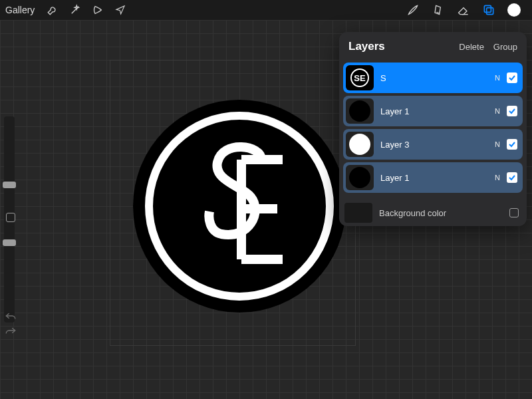 This screenshot has height=399, width=532. I want to click on layers-icon, so click(489, 10).